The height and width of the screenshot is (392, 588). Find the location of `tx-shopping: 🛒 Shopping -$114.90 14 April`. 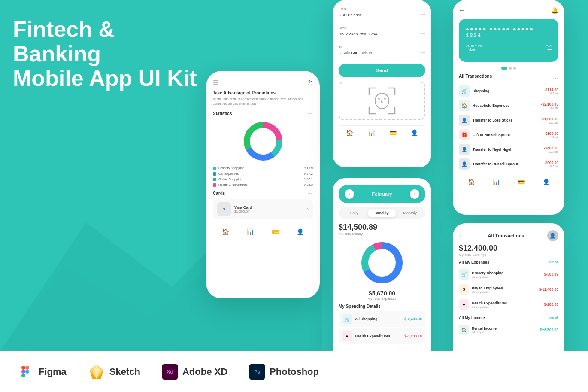

tx-shopping: 🛒 Shopping -$114.90 14 April is located at coordinates (509, 91).